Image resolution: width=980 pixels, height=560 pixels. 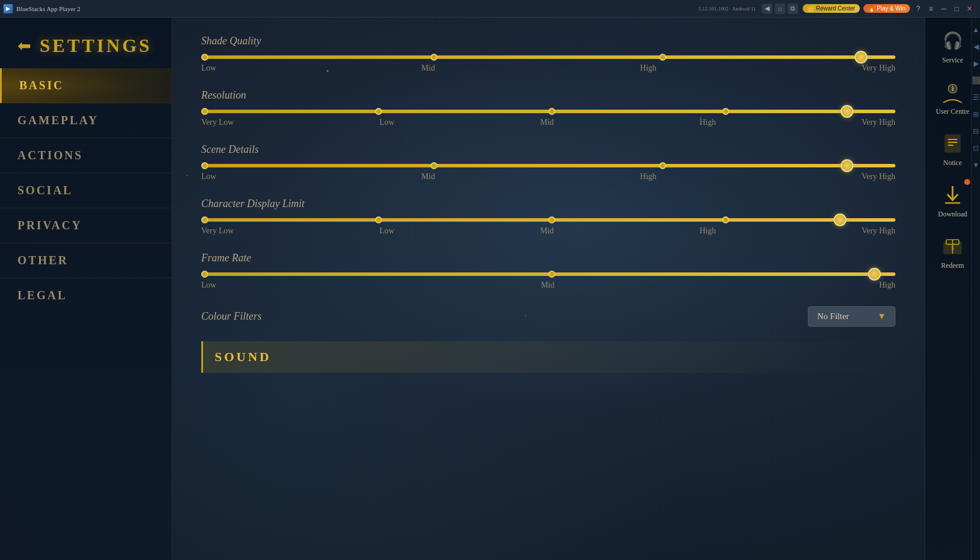 What do you see at coordinates (648, 177) in the screenshot?
I see `scene-high: High` at bounding box center [648, 177].